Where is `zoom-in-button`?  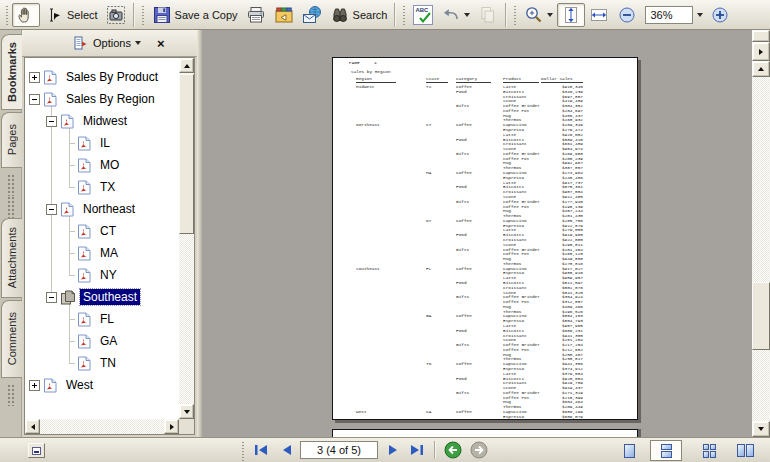 zoom-in-button is located at coordinates (720, 15).